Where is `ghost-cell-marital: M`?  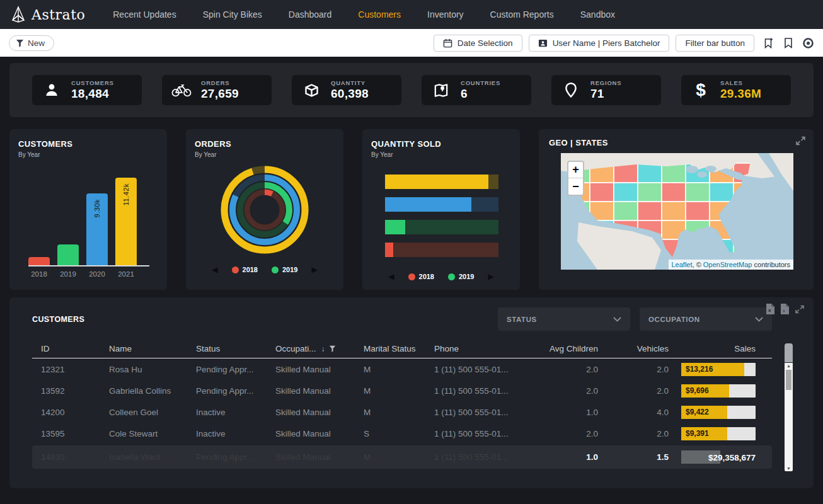
ghost-cell-marital: M is located at coordinates (390, 457).